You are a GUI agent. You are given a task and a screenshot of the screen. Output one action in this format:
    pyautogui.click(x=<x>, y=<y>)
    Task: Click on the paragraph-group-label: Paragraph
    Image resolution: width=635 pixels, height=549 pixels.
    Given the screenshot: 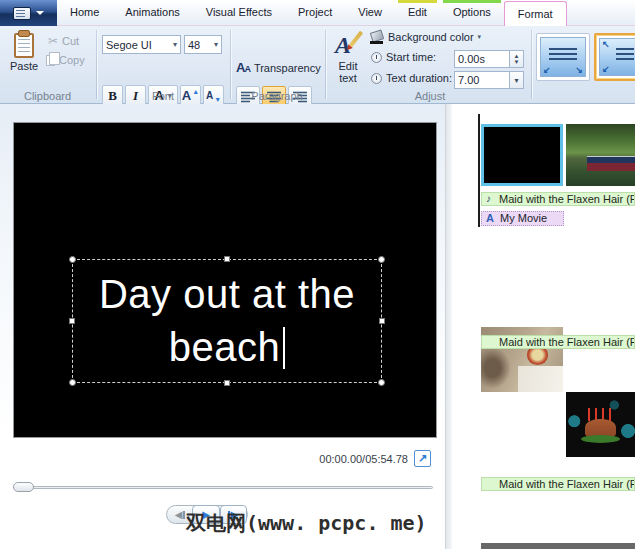 What is the action you would take?
    pyautogui.click(x=277, y=96)
    